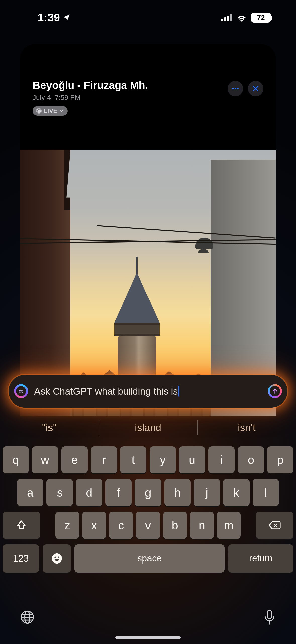 The width and height of the screenshot is (296, 644). I want to click on photo-meta: Beyoğlu - Firuzaga Mh. July 4 7:59 PM LI…, so click(90, 98).